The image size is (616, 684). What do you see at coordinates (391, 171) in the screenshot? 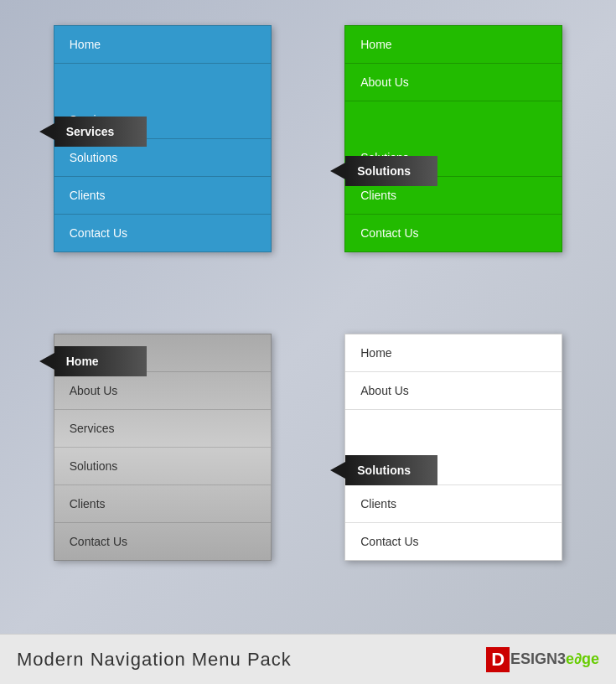
I see `green-tab-label: Solutions` at bounding box center [391, 171].